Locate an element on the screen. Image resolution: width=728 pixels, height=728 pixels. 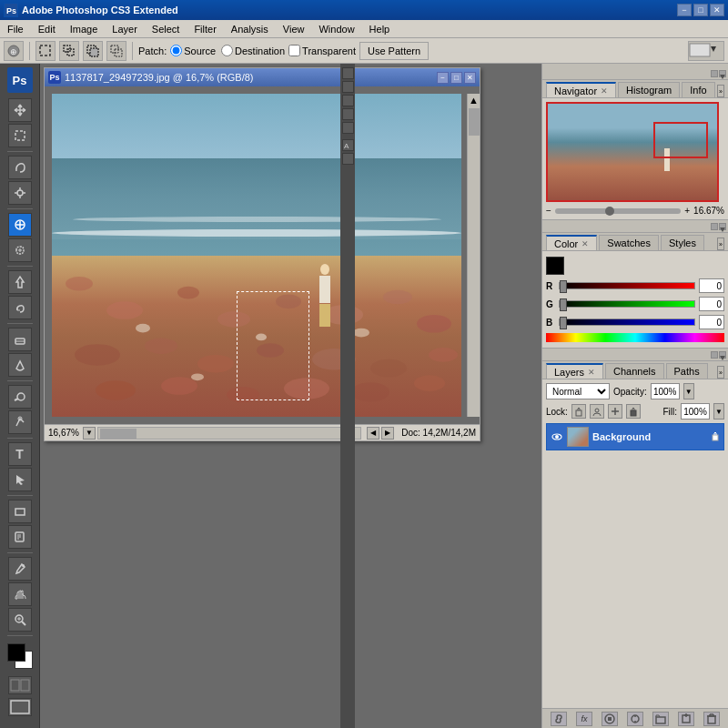
document-hscrollbar is located at coordinates (229, 433).